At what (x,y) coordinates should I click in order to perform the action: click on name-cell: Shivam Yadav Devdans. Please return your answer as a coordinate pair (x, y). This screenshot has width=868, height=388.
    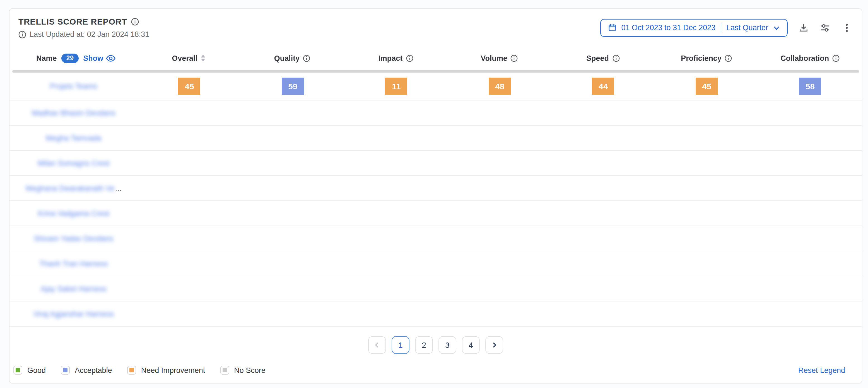
    Looking at the image, I should click on (73, 239).